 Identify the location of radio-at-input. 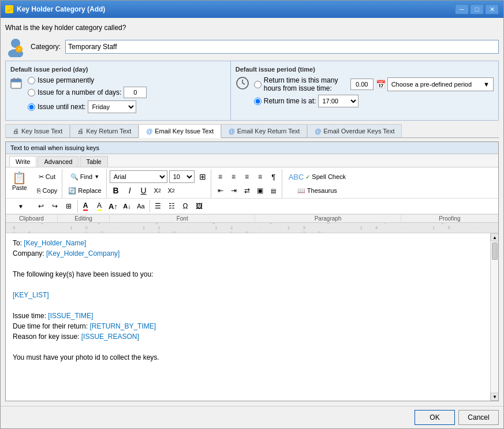
(257, 102).